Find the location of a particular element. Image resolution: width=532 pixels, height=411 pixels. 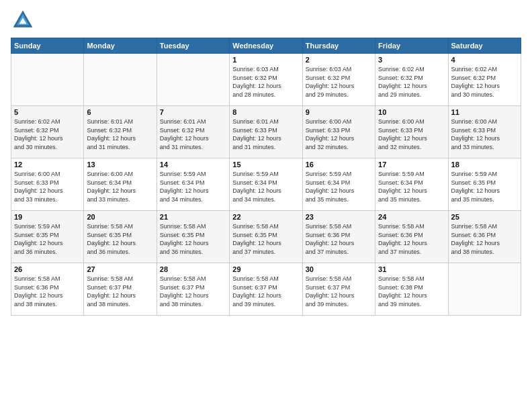

weekday-header: Friday is located at coordinates (412, 46).